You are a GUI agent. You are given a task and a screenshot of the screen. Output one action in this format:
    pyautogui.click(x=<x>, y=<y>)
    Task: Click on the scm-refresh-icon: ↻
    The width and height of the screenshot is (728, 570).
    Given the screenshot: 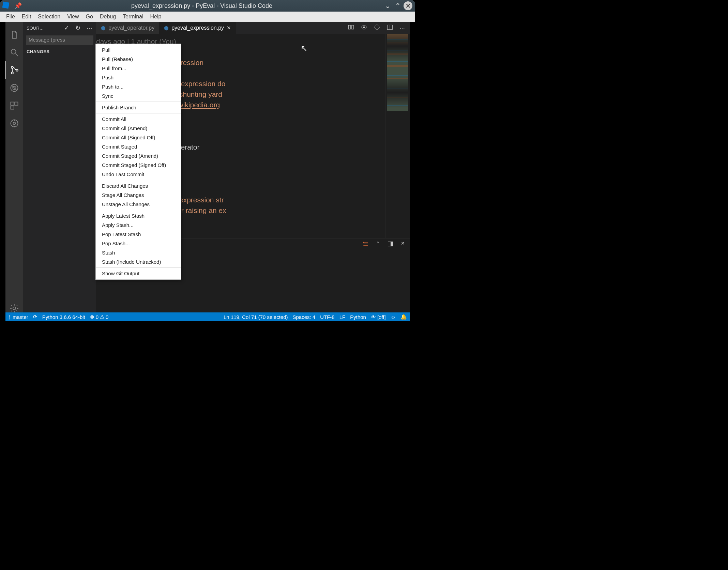 What is the action you would take?
    pyautogui.click(x=78, y=28)
    